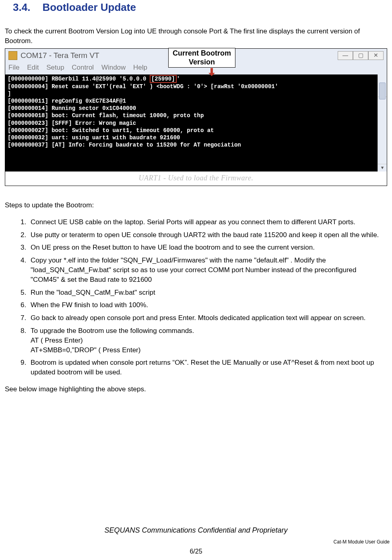 The image size is (392, 560). Describe the element at coordinates (382, 91) in the screenshot. I see `scroll-thumb` at that location.